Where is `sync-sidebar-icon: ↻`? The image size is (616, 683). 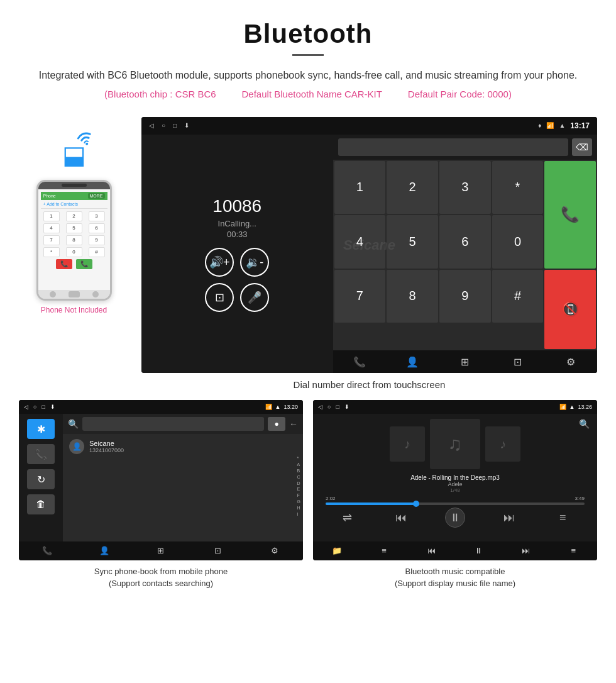 sync-sidebar-icon: ↻ is located at coordinates (41, 479).